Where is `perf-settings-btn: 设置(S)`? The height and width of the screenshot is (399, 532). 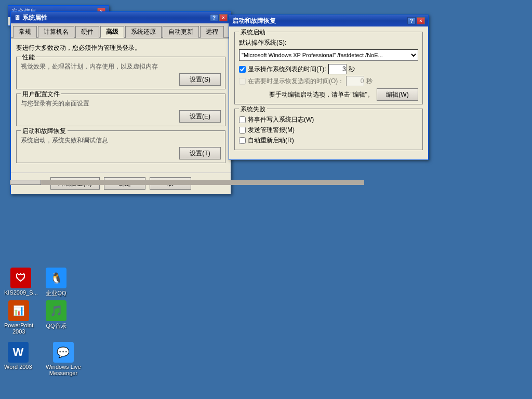 perf-settings-btn: 设置(S) is located at coordinates (200, 79).